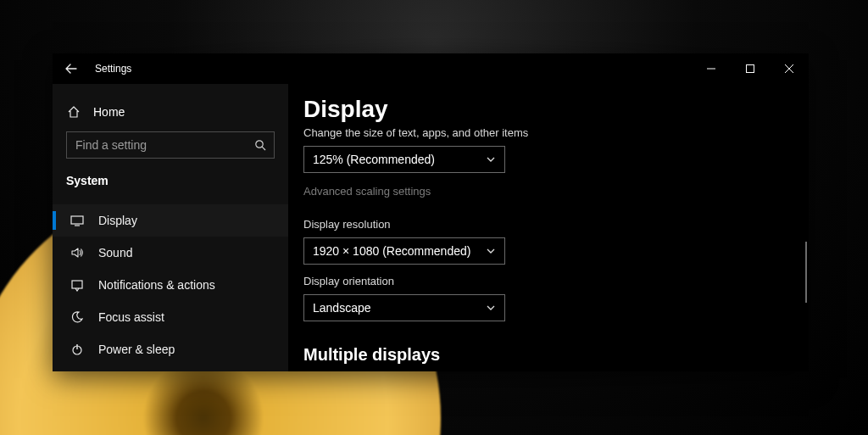 This screenshot has height=435, width=868. What do you see at coordinates (74, 112) in the screenshot?
I see `home-icon` at bounding box center [74, 112].